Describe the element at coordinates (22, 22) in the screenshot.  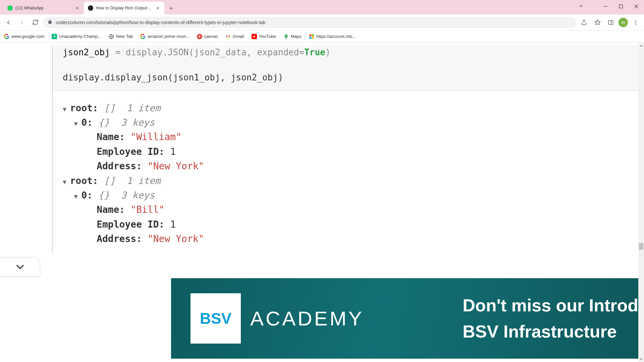
I see `forward-button` at that location.